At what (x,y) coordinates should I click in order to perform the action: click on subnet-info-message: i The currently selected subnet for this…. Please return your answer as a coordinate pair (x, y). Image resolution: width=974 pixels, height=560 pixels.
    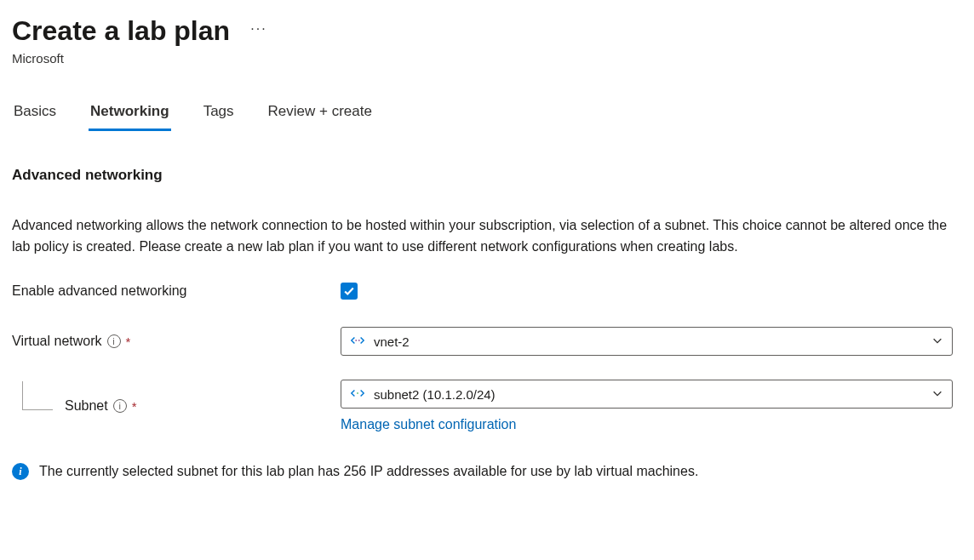
    Looking at the image, I should click on (487, 471).